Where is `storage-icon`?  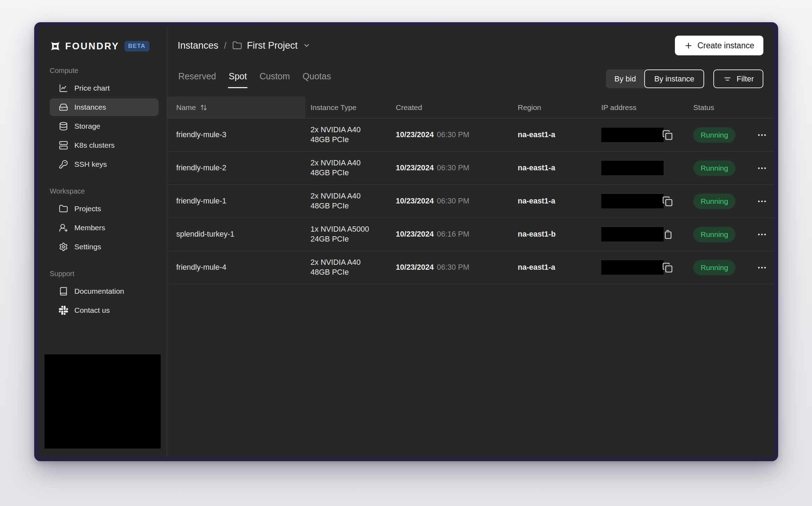 storage-icon is located at coordinates (63, 126).